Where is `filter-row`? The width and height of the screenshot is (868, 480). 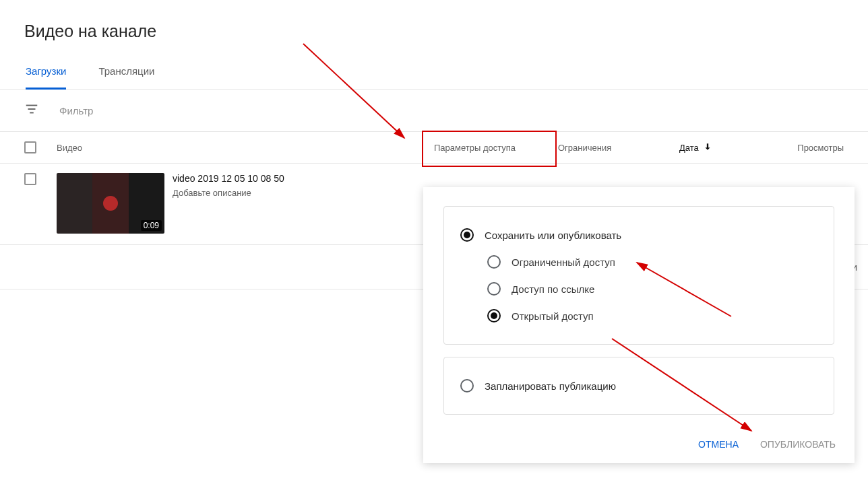
filter-row is located at coordinates (434, 110).